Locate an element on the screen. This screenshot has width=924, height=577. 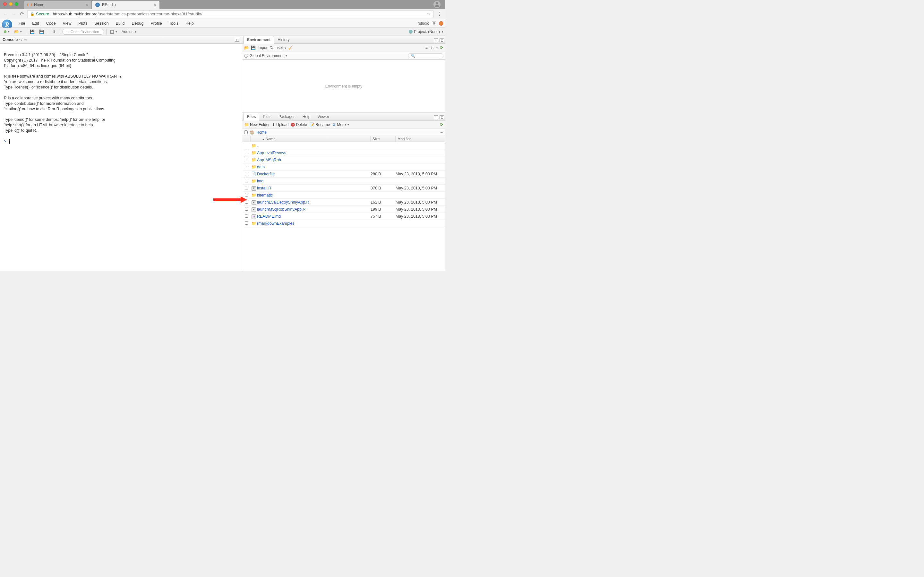
popup-arrow-icon: ⇨ is located at coordinates (26, 40).